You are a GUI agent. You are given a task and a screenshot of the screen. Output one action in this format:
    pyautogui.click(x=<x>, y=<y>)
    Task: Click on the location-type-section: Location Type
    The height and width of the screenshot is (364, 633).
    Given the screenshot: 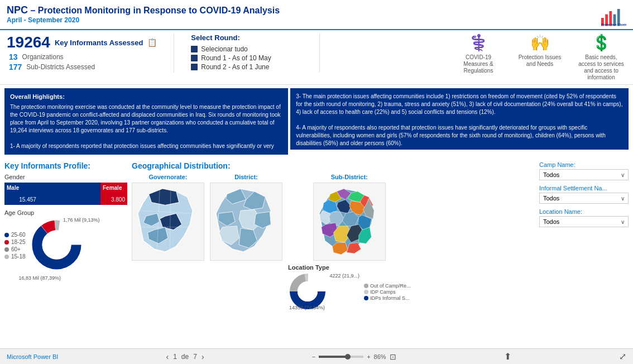 What is the action you would take?
    pyautogui.click(x=349, y=288)
    